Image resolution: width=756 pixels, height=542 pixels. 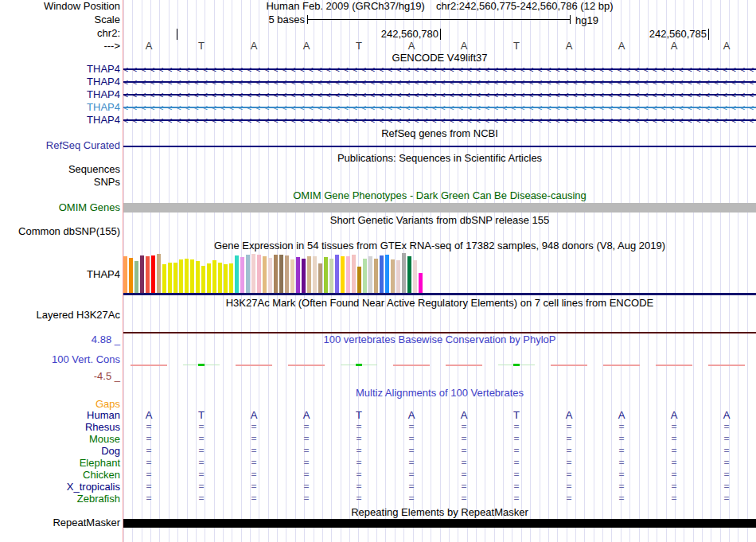 What do you see at coordinates (674, 487) in the screenshot?
I see `multiz-eq-r6-b11: =` at bounding box center [674, 487].